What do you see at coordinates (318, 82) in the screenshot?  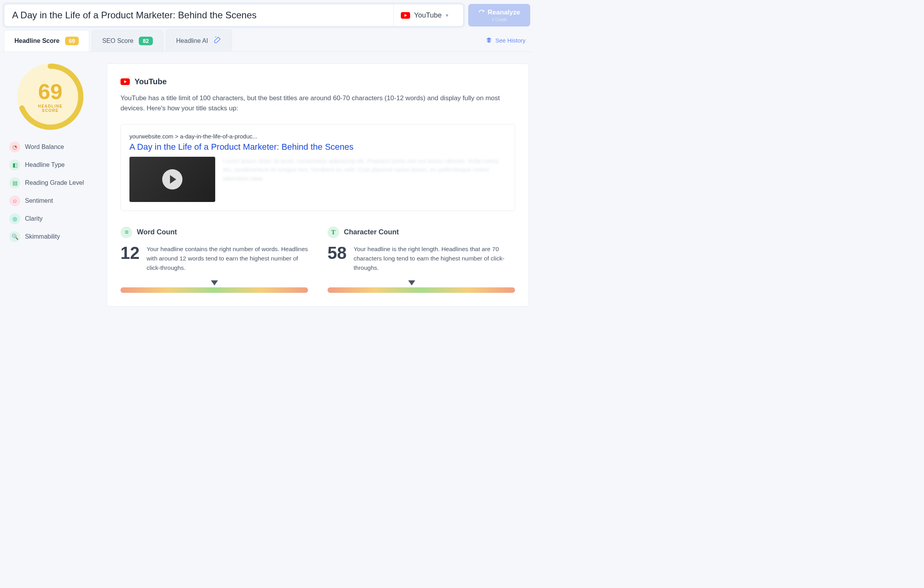 I see `panel-header: YouTube` at bounding box center [318, 82].